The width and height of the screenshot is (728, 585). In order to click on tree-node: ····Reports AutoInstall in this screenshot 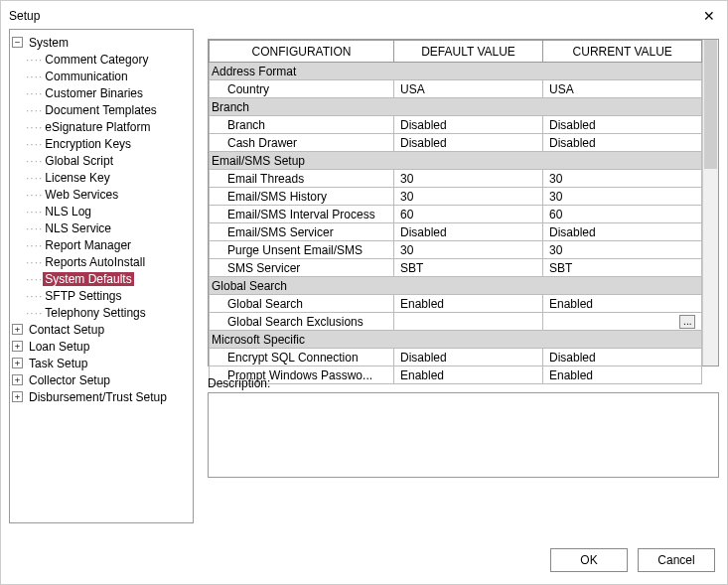, I will do `click(101, 262)`.